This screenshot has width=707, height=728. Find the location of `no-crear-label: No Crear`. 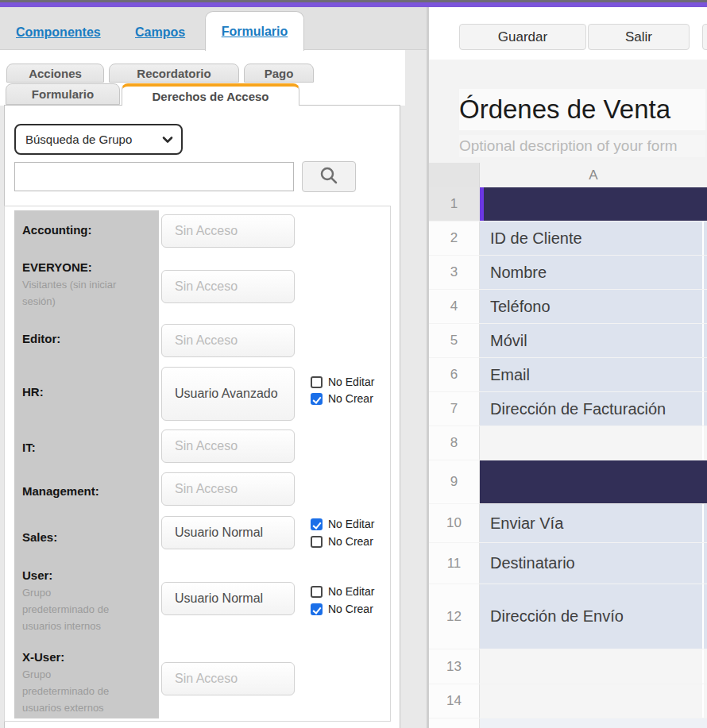

no-crear-label: No Crear is located at coordinates (351, 399).